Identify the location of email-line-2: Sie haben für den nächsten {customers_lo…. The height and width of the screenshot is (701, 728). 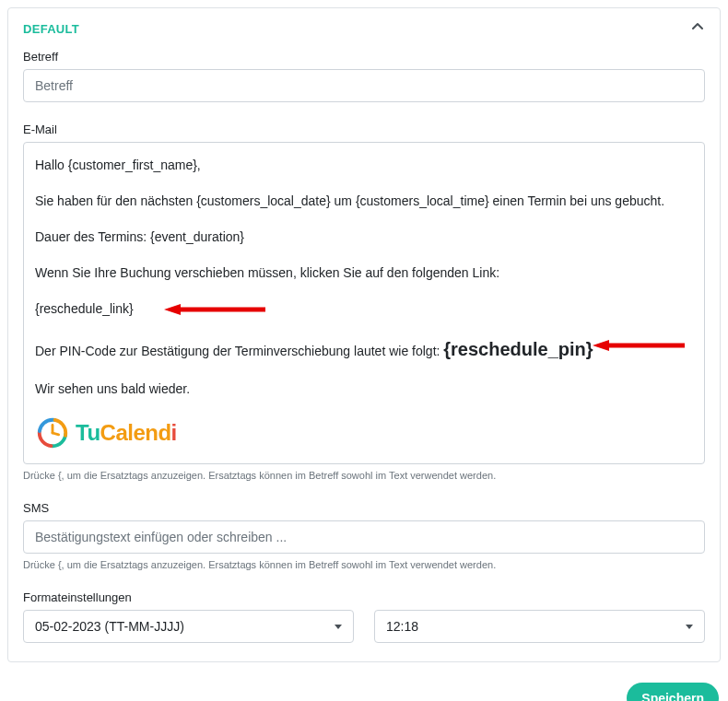
(364, 201).